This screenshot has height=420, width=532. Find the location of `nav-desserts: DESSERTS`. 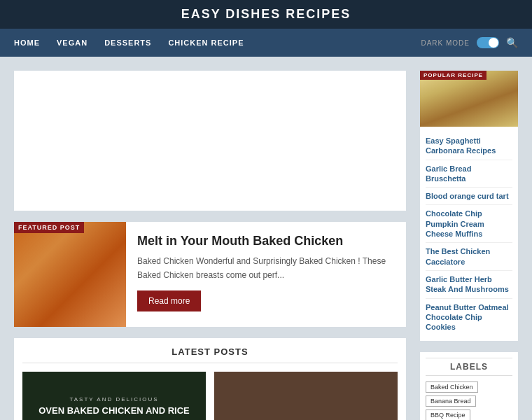

nav-desserts: DESSERTS is located at coordinates (127, 43).